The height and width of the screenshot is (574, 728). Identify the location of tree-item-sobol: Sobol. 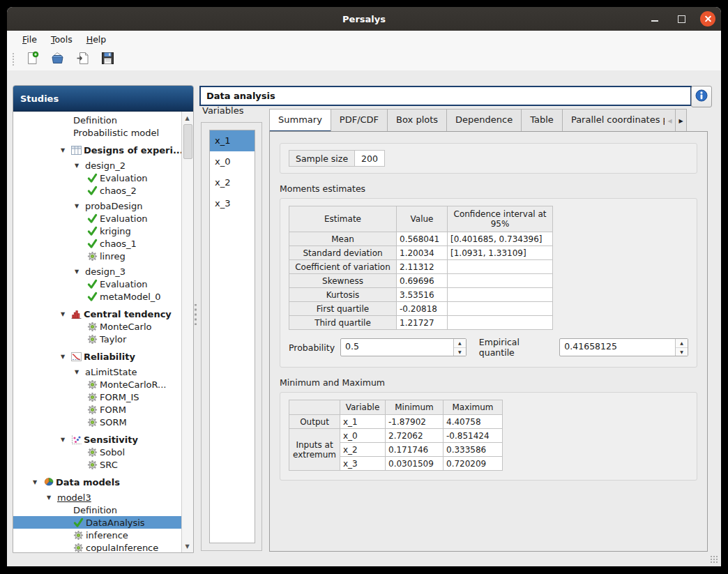
(98, 452).